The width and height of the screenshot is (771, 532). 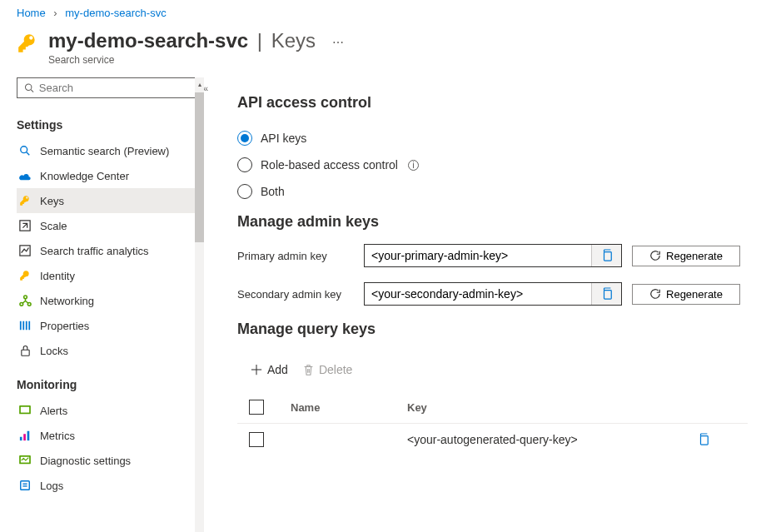 What do you see at coordinates (493, 256) in the screenshot?
I see `primary-key-row: Primary admin key Regenerate` at bounding box center [493, 256].